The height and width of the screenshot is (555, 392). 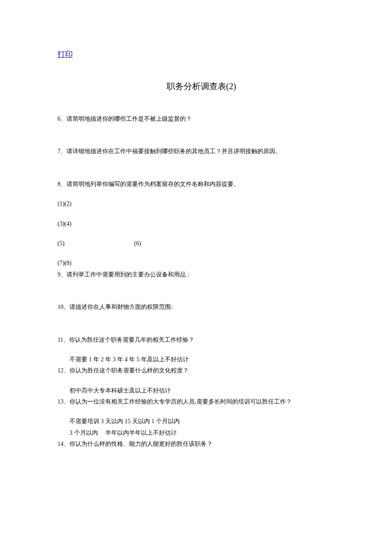 I want to click on question-8: 8、请简明地列举你编写的需要作为档案留存的文件名称和内容提要。, so click(x=201, y=184).